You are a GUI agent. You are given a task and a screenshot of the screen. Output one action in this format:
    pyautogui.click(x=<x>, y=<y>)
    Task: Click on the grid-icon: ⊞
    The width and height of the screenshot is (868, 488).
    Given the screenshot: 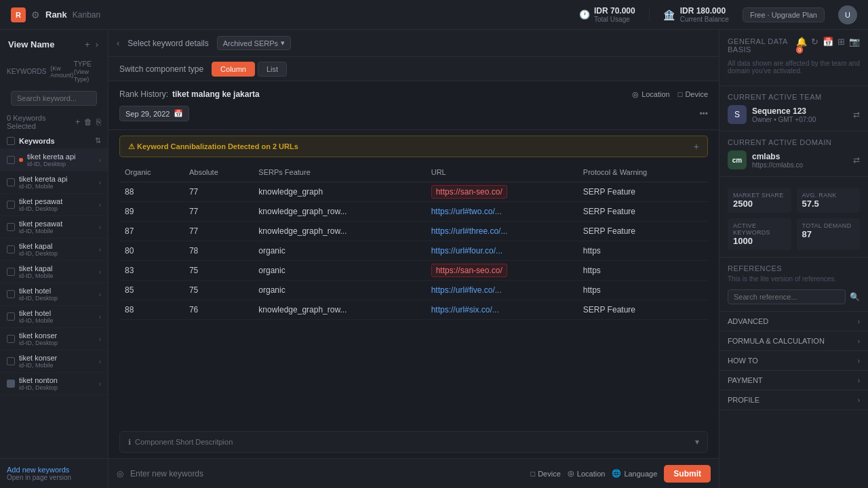 What is the action you would take?
    pyautogui.click(x=841, y=47)
    